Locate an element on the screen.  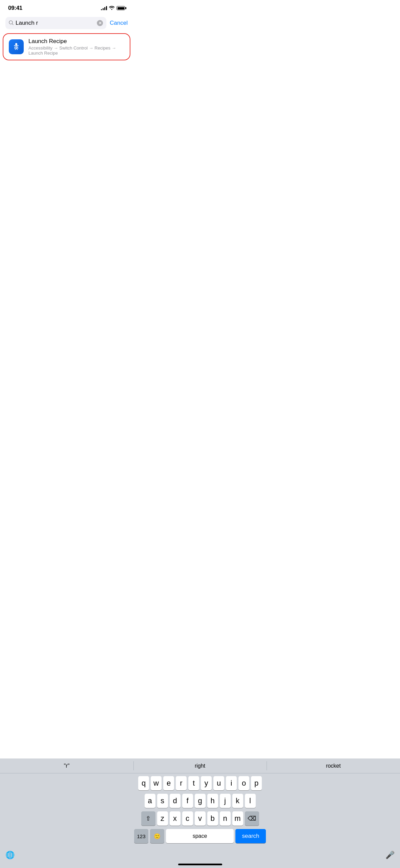
clear-icon: ✕ is located at coordinates (100, 23).